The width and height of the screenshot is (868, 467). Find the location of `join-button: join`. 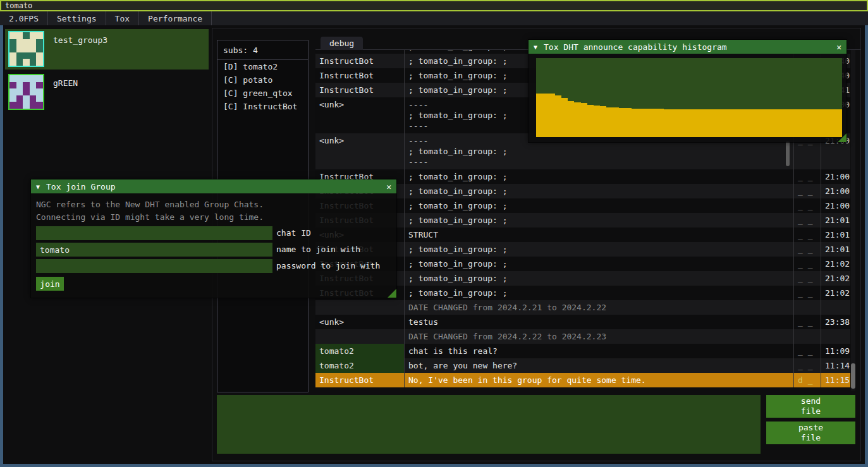

join-button: join is located at coordinates (50, 284).